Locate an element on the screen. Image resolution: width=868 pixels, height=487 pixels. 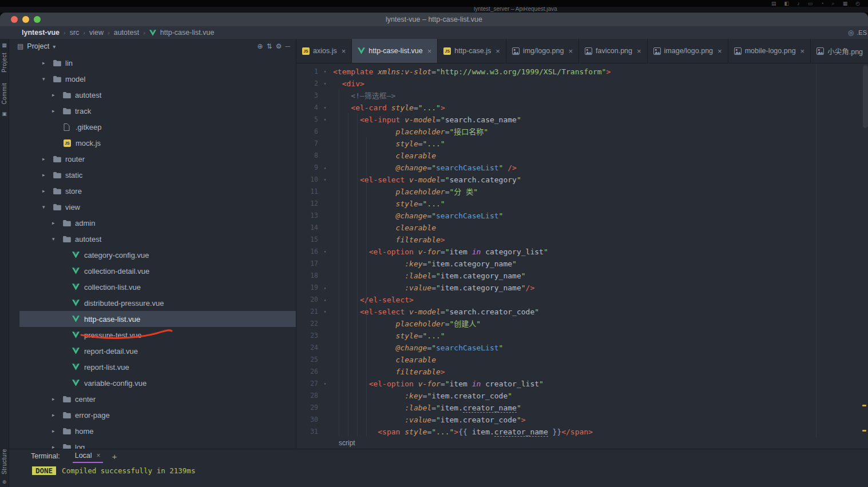
search-icon: ⌕ is located at coordinates (833, 3).